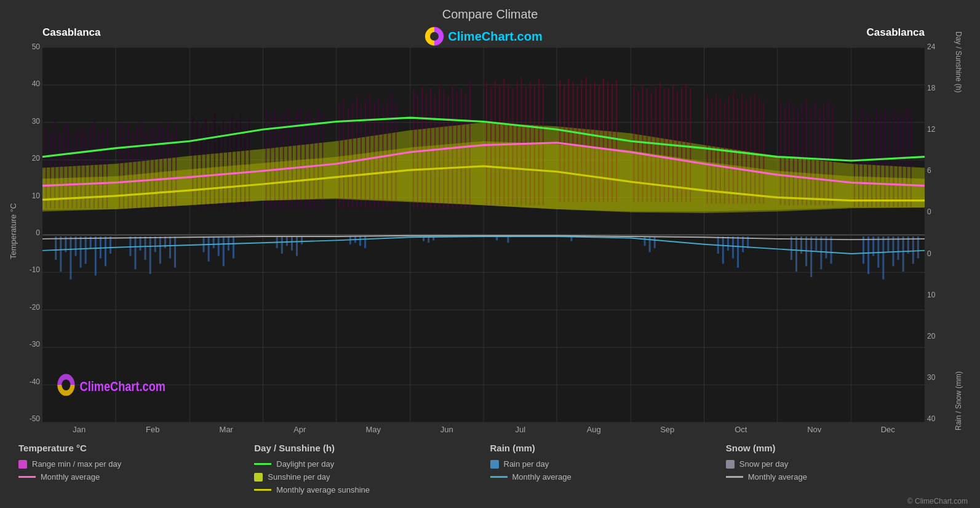 This screenshot has height=508, width=980. Describe the element at coordinates (447, 430) in the screenshot. I see `x-label-jun: Jun` at that location.